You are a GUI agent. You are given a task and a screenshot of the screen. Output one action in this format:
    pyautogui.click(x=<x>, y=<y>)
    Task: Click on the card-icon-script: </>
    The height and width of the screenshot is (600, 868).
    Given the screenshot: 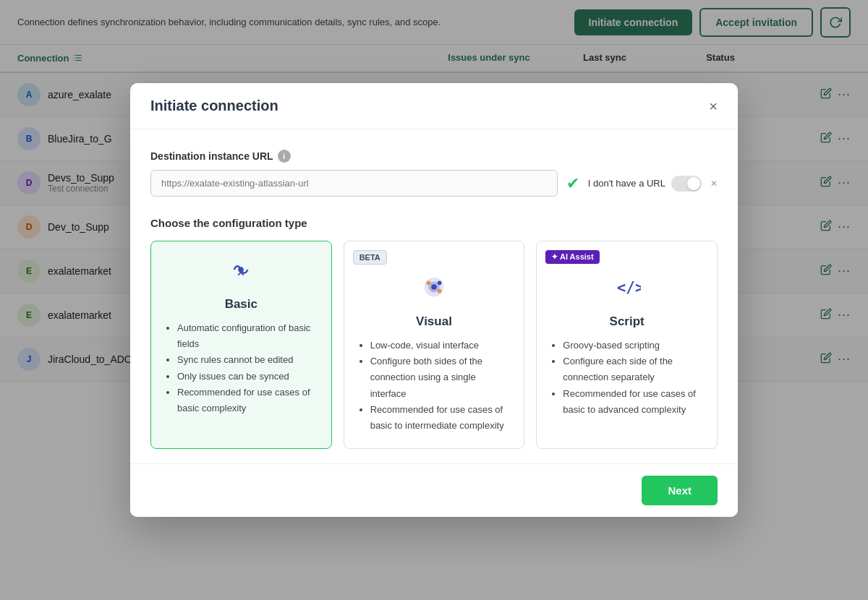 What is the action you would take?
    pyautogui.click(x=626, y=291)
    